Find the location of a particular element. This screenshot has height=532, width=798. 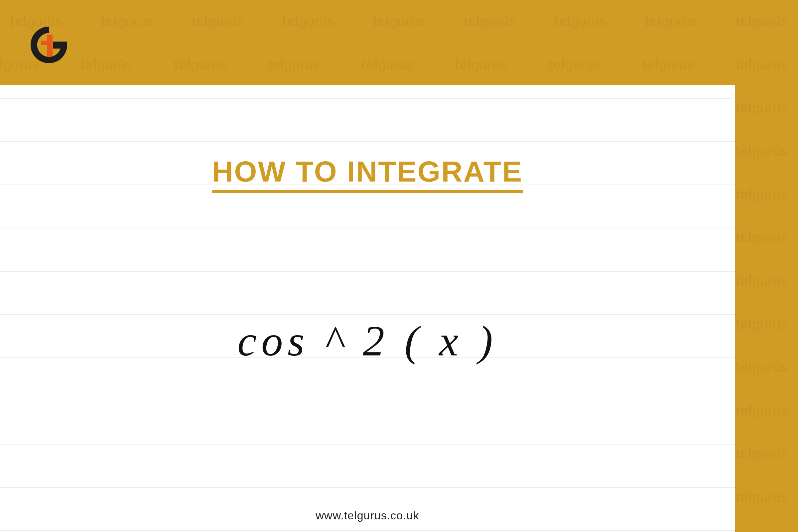

math-formula: cos ^ 2 ( x ) is located at coordinates (367, 341).